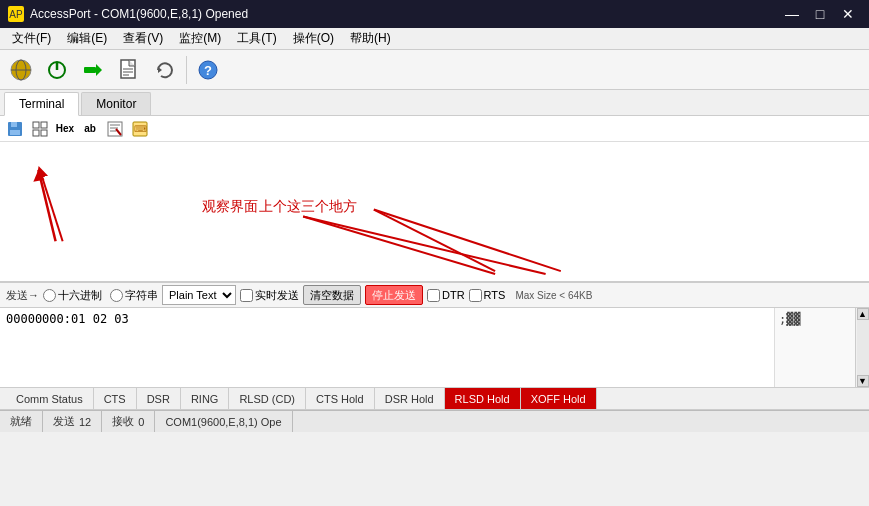 The height and width of the screenshot is (506, 869). What do you see at coordinates (446, 296) in the screenshot?
I see `dtr-checkbox-label: DTR` at bounding box center [446, 296].